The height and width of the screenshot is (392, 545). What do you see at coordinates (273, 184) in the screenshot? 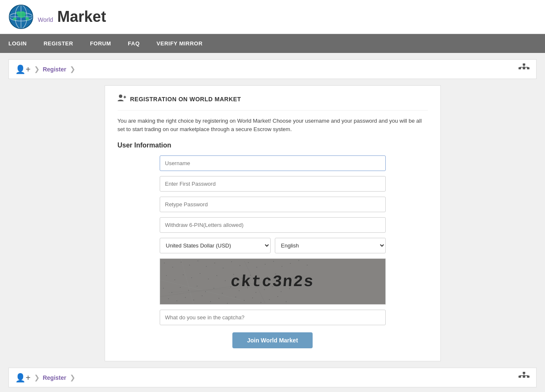
I see `password-input` at bounding box center [273, 184].